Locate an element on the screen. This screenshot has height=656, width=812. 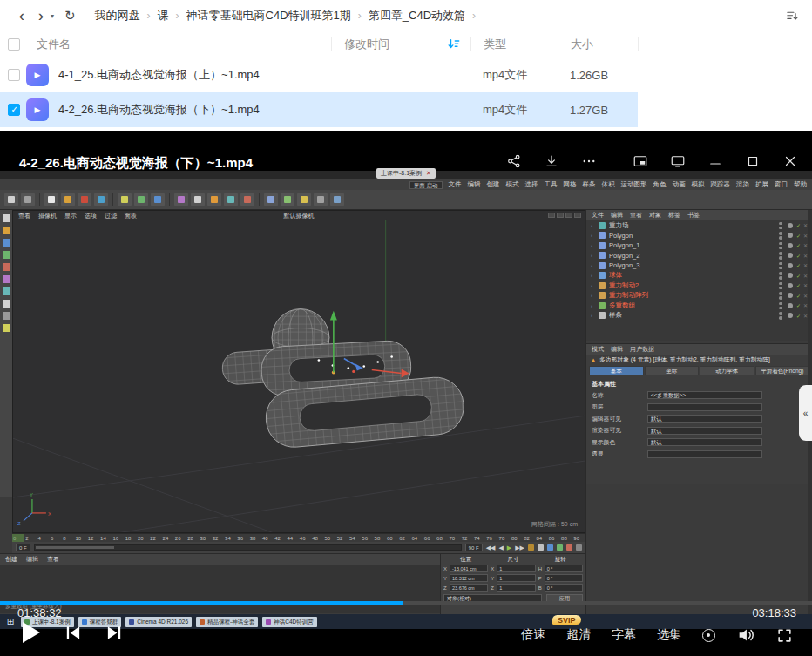
c4d-menu-item: 编辑 is located at coordinates (474, 185).